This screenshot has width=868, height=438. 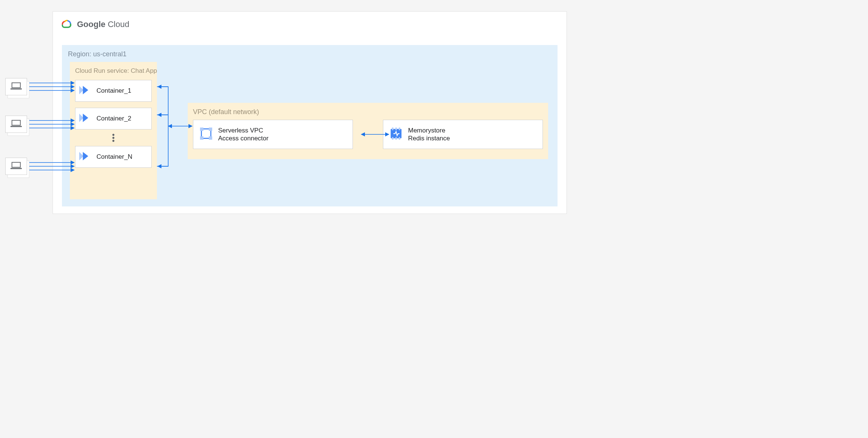 I want to click on region-label: Region: us-central1, so click(x=97, y=54).